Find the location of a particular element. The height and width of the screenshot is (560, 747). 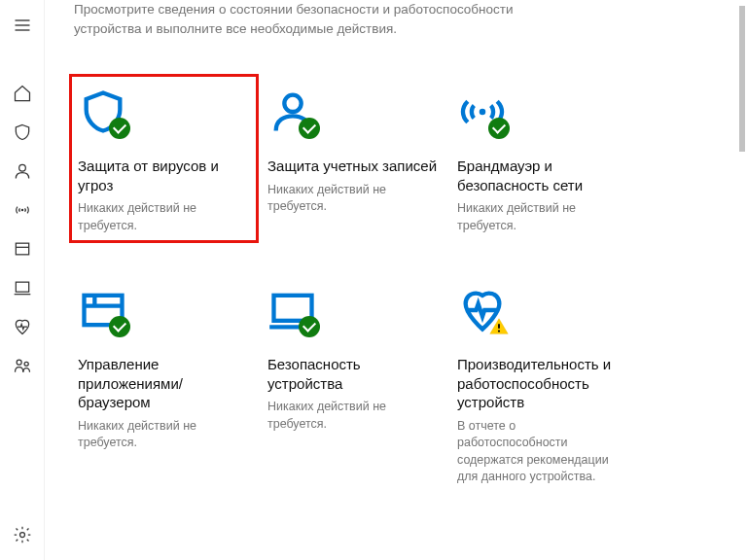

tile-title: Производительность и работоспособность у… is located at coordinates (543, 383).